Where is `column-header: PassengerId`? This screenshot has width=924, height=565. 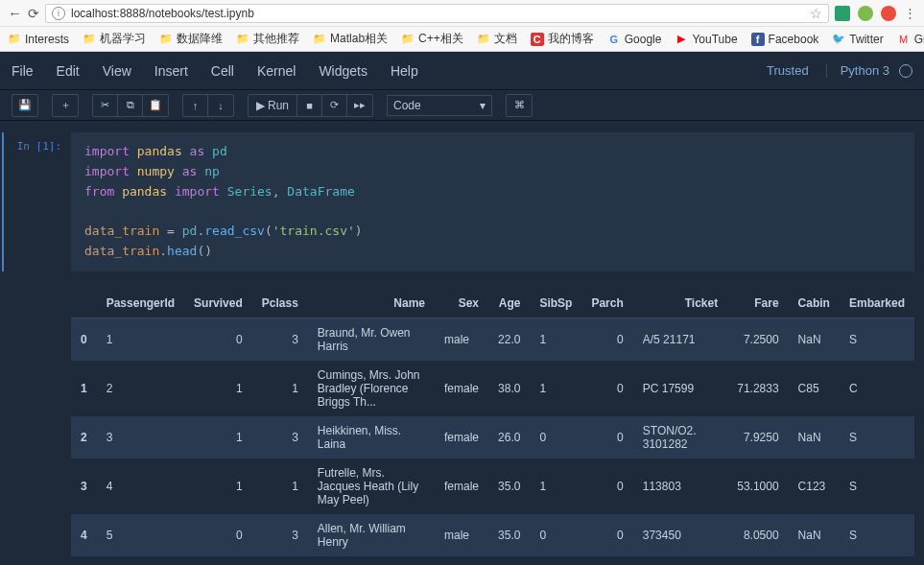
column-header: PassengerId is located at coordinates (140, 303).